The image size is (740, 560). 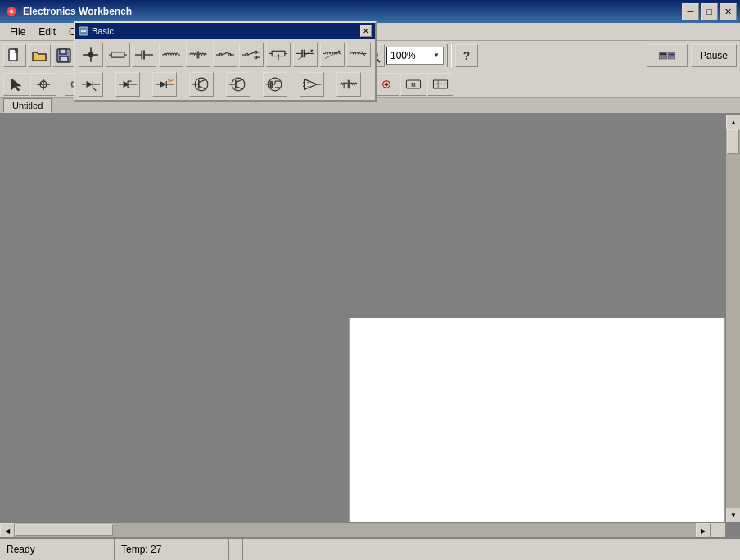 What do you see at coordinates (7, 531) in the screenshot?
I see `scroll-left-button: ◀` at bounding box center [7, 531].